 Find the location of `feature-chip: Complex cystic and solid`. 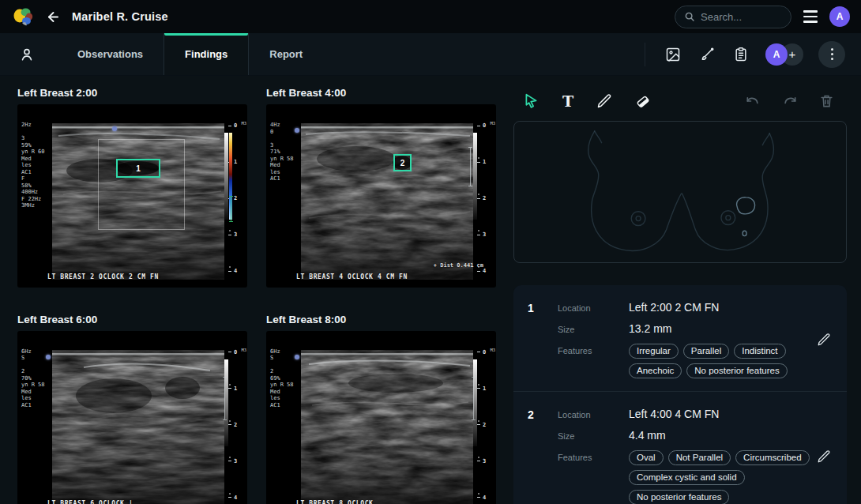

feature-chip: Complex cystic and solid is located at coordinates (687, 477).